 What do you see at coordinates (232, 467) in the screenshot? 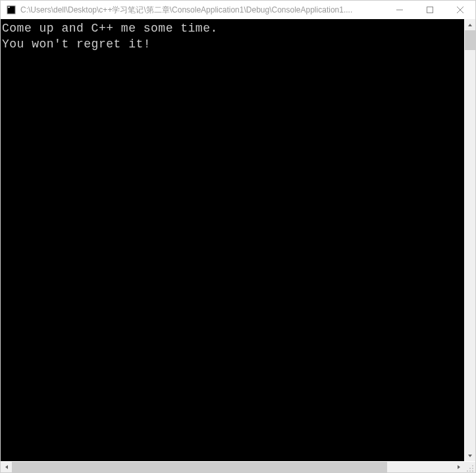
I see `horizontal-scroll-track` at bounding box center [232, 467].